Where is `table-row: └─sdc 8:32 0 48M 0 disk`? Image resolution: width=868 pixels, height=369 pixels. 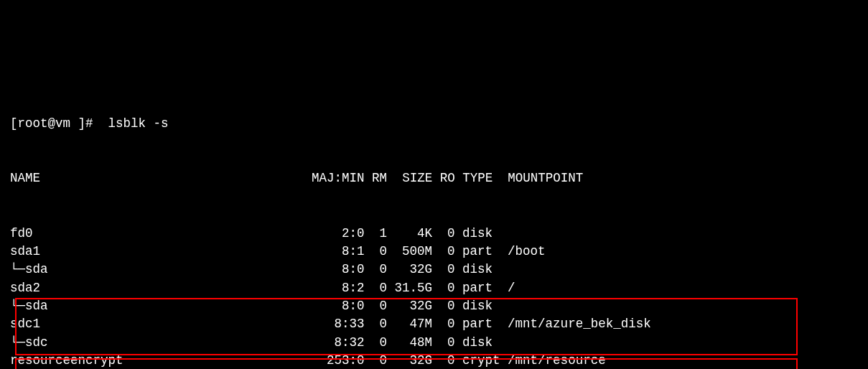 table-row: └─sdc 8:32 0 48M 0 disk is located at coordinates (434, 343).